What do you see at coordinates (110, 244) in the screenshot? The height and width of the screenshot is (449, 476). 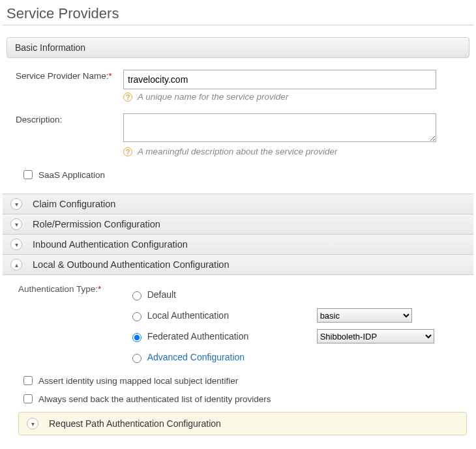 I see `accordion-inbound-label: Inbound Authentication Configuration` at bounding box center [110, 244].